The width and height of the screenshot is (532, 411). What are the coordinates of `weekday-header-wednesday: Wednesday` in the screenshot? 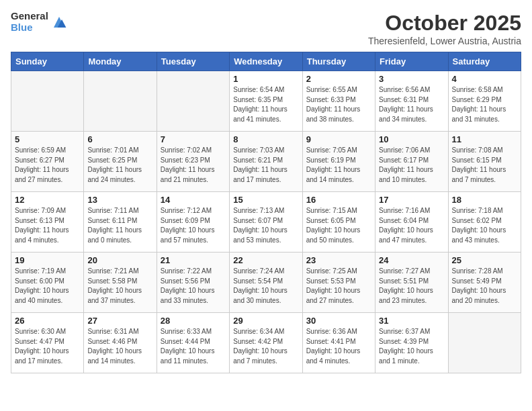 It's located at (266, 62).